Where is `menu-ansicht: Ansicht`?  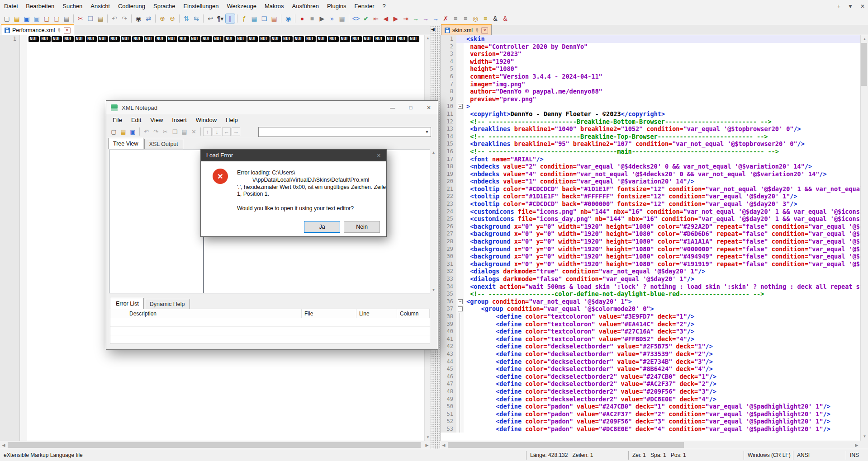
menu-ansicht: Ansicht is located at coordinates (100, 6).